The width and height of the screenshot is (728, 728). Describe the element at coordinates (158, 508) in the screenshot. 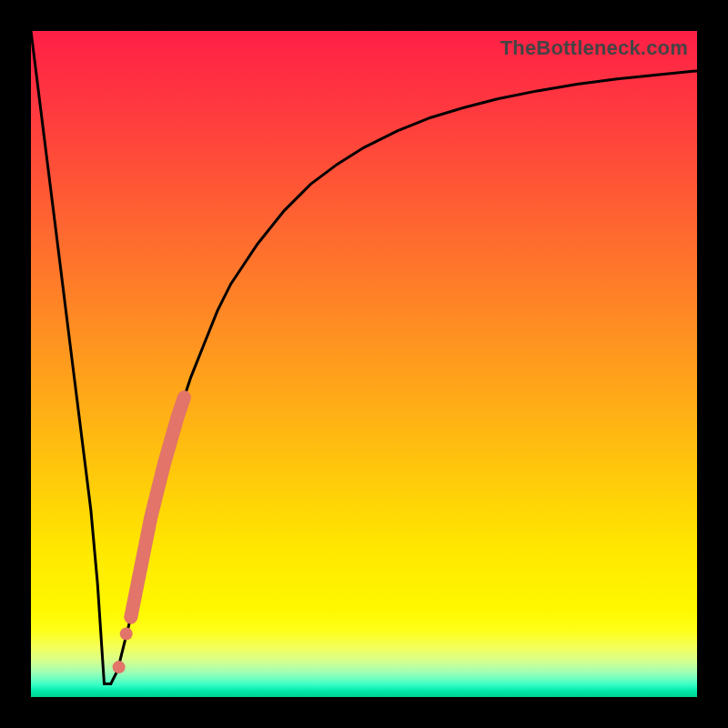

I see `highlight-segment` at that location.